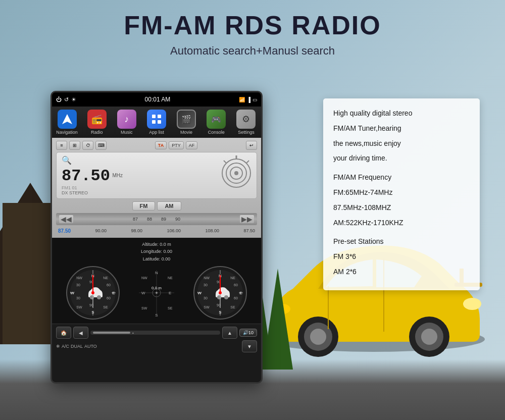  What do you see at coordinates (157, 122) in the screenshot?
I see `nav-bar: Navigation 📻 Radio ♪ Music App` at bounding box center [157, 122].